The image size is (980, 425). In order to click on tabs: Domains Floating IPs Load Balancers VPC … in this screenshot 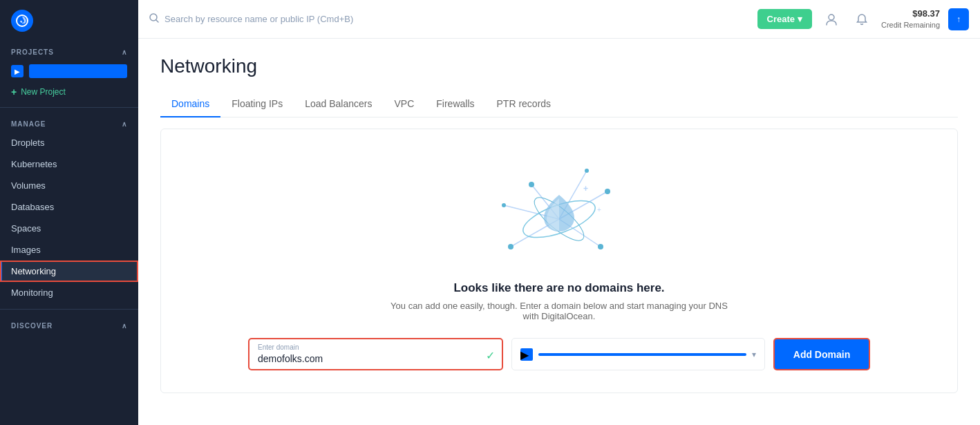, I will do `click(559, 104)`.